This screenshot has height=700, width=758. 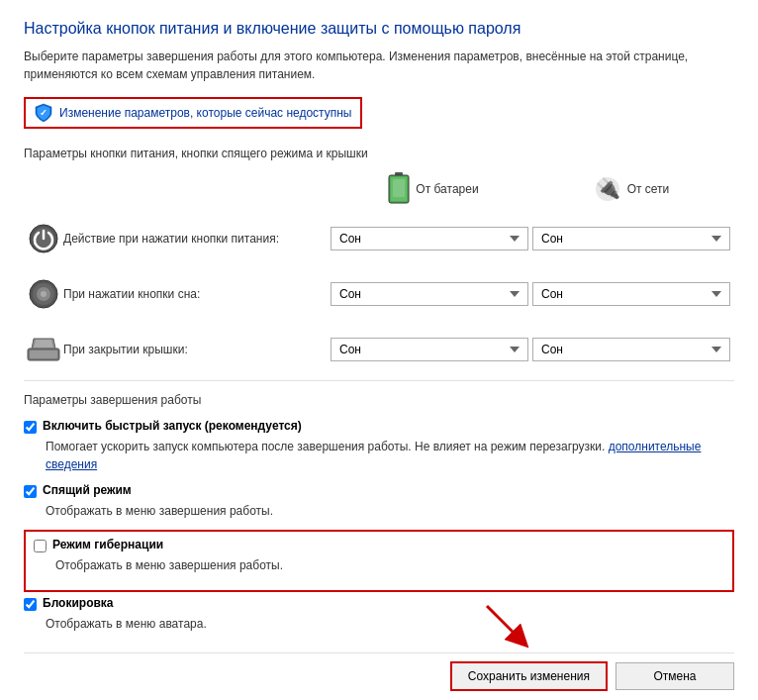 What do you see at coordinates (608, 189) in the screenshot?
I see `power-plug-icon: 🔌` at bounding box center [608, 189].